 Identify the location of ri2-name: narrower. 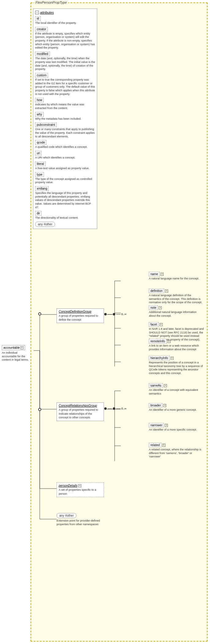
(157, 425).